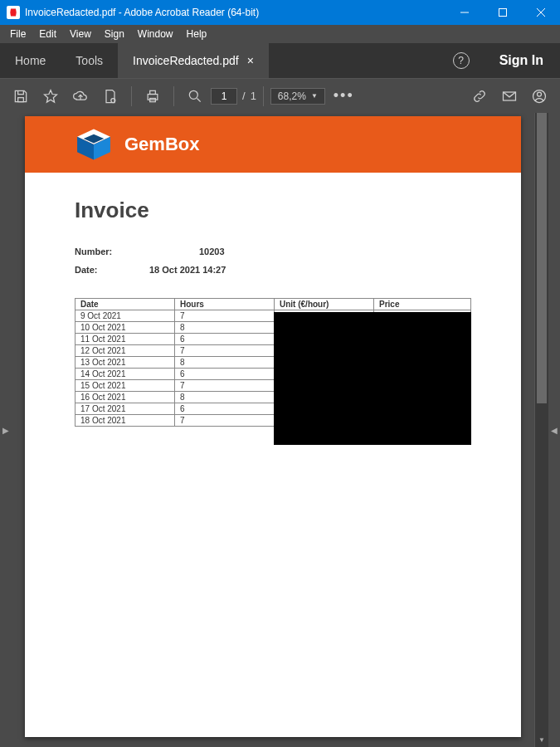 Image resolution: width=560 pixels, height=747 pixels. I want to click on right-panel-toggle: ◀, so click(554, 430).